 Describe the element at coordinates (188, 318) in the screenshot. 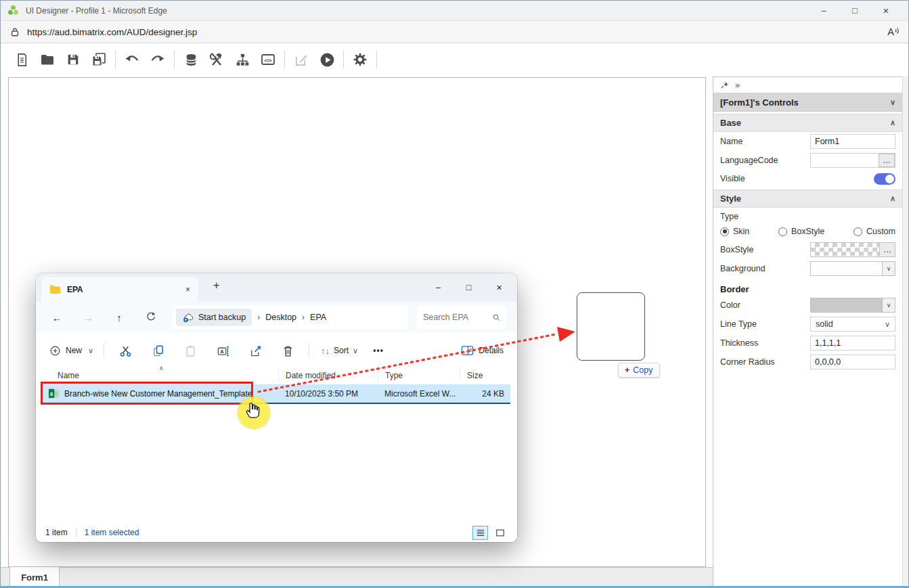

I see `cloud-backup-icon` at that location.